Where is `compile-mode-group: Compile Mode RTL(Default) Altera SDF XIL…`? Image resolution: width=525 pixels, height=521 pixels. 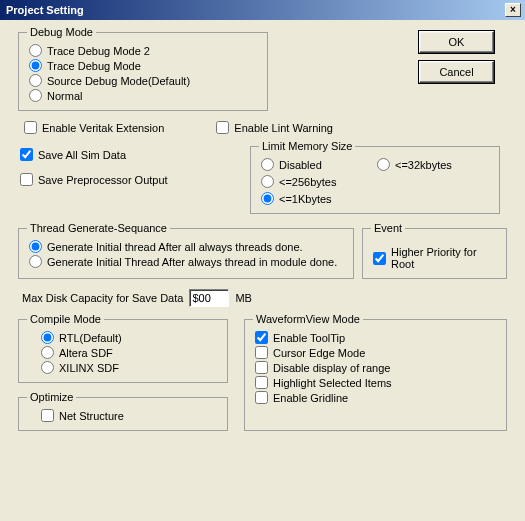 compile-mode-group: Compile Mode RTL(Default) Altera SDF XIL… is located at coordinates (123, 348).